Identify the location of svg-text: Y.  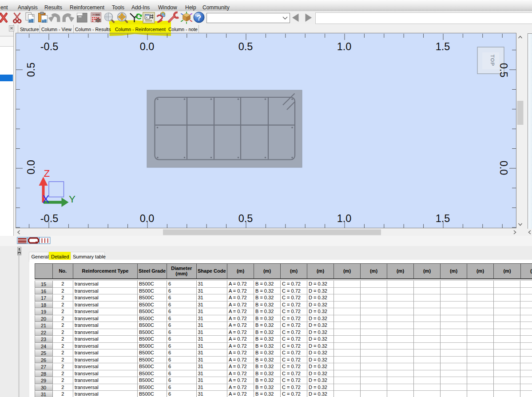
(72, 199).